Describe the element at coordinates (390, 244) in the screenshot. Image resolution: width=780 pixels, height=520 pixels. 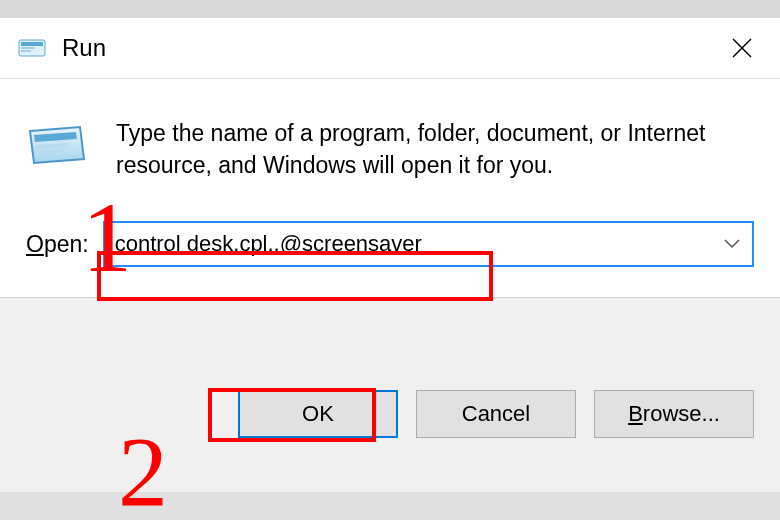
I see `open-field-row: Open:` at that location.